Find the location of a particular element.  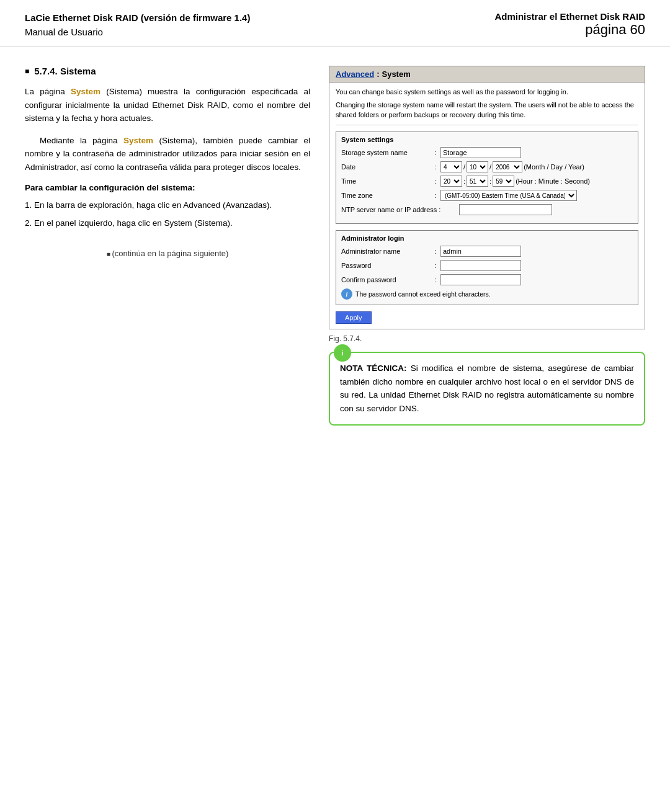

ui-title-system: System is located at coordinates (396, 74).